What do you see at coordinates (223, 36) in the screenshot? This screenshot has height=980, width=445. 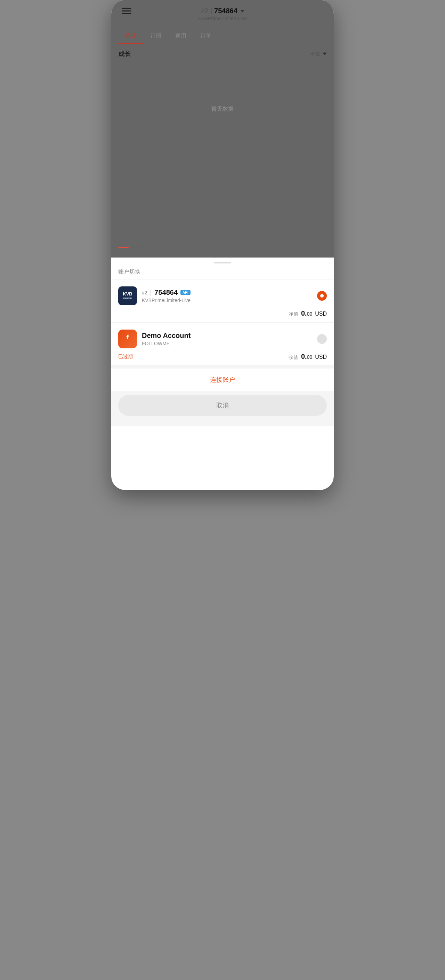 I see `bg-tabs: 统计 订阅 通用 订单` at bounding box center [223, 36].